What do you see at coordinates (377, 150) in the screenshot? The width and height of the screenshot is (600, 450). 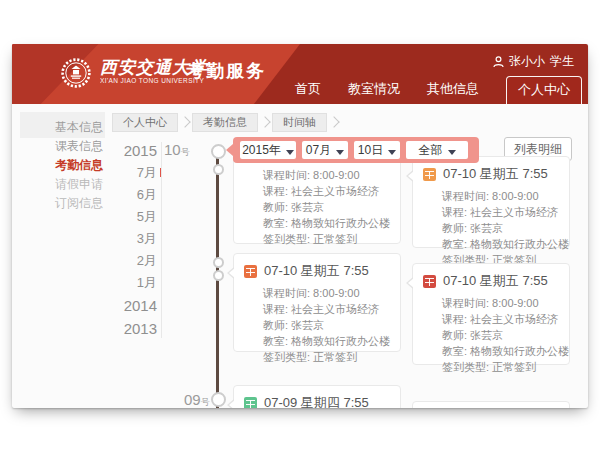 I see `day-select: 10日` at bounding box center [377, 150].